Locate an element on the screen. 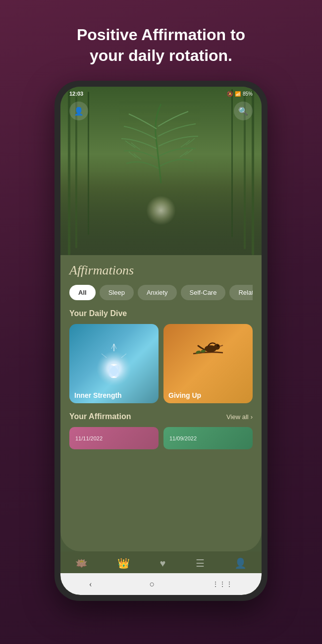  lotus-svg is located at coordinates (114, 364).